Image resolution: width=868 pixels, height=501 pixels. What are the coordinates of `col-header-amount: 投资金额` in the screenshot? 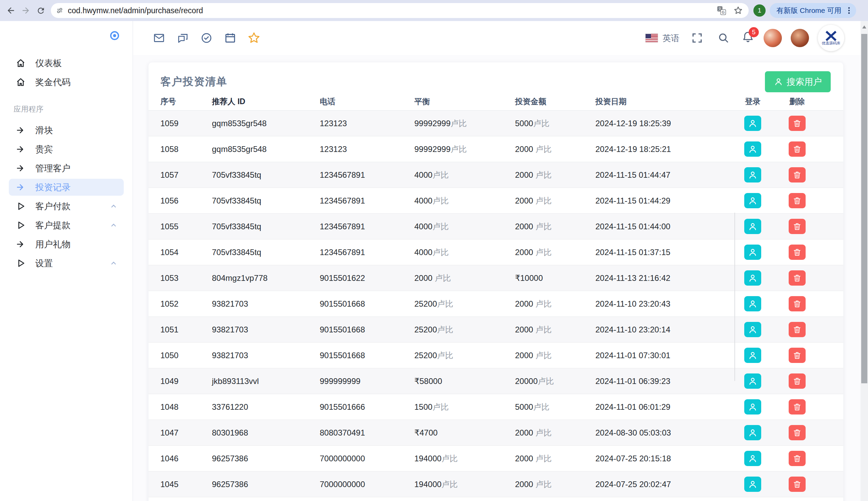 It's located at (555, 102).